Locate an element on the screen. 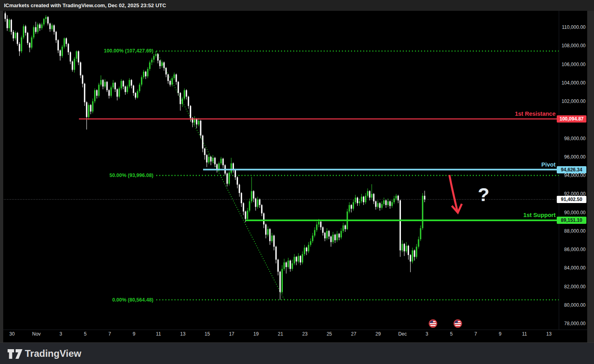  y-axis-tick: 96,000.00 is located at coordinates (575, 157).